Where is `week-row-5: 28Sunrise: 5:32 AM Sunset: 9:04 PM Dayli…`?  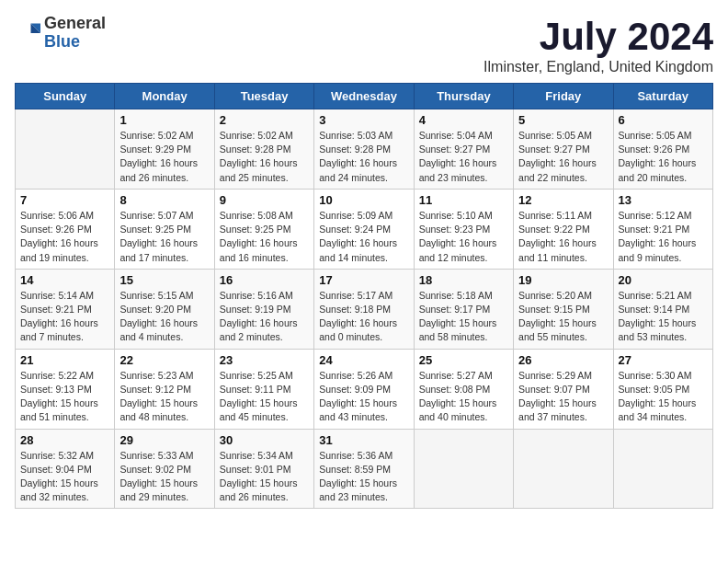 week-row-5: 28Sunrise: 5:32 AM Sunset: 9:04 PM Dayli… is located at coordinates (364, 469).